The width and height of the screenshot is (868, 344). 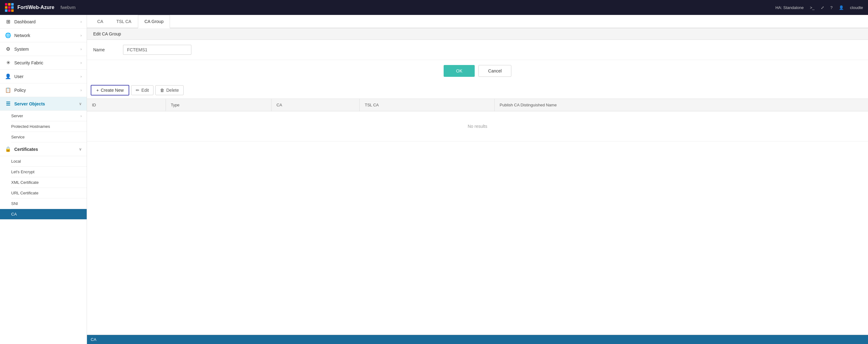 I want to click on ha-label: HA: Standalone, so click(x=789, y=8).